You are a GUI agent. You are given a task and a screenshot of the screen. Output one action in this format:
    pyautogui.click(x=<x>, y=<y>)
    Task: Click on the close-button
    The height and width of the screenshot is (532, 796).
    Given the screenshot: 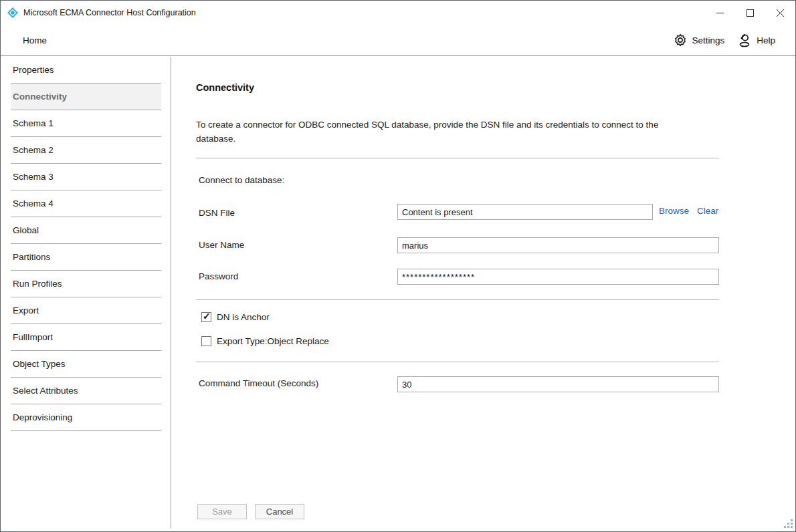 What is the action you would take?
    pyautogui.click(x=780, y=13)
    